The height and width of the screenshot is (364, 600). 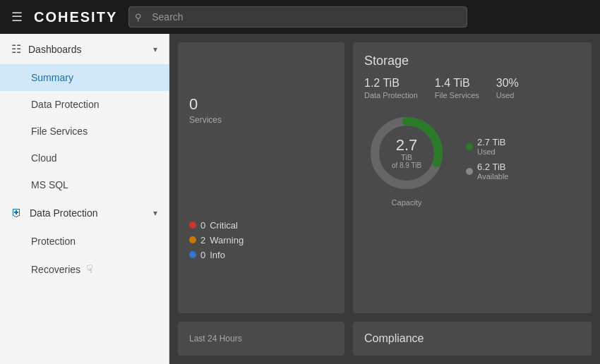 What do you see at coordinates (261, 255) in the screenshot?
I see `alert-info: 0 Info` at bounding box center [261, 255].